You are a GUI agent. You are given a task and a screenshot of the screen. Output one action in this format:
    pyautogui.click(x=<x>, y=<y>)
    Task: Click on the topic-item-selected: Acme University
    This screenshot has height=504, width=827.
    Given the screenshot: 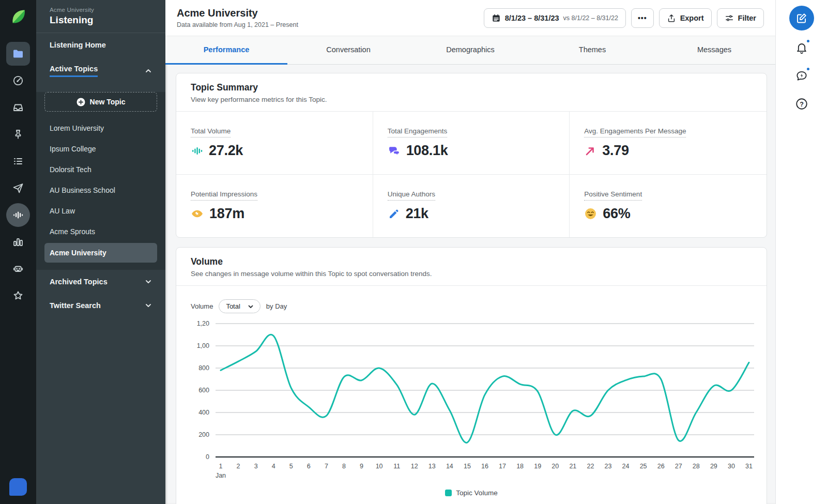 What is the action you would take?
    pyautogui.click(x=101, y=253)
    